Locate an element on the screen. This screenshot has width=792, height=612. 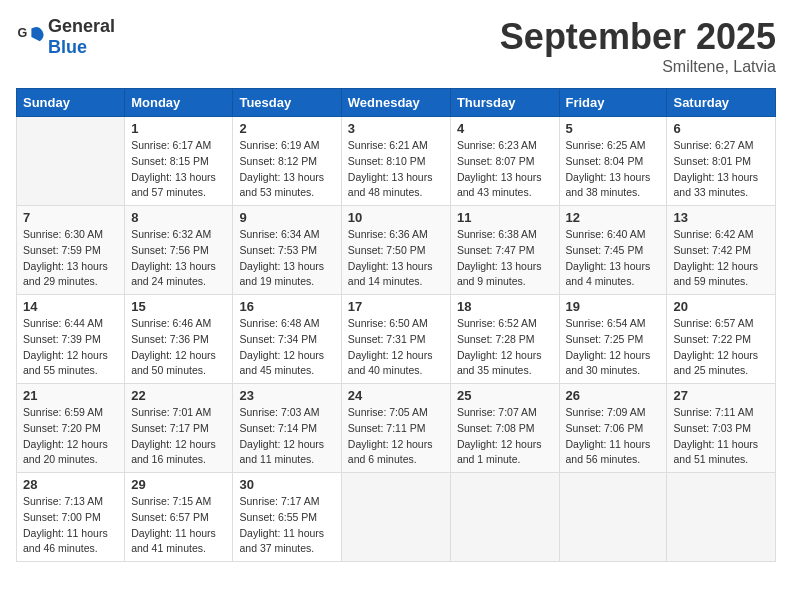
day-info: Sunrise: 7:13 AMSunset: 7:00 PMDaylight:… is located at coordinates (70, 526).